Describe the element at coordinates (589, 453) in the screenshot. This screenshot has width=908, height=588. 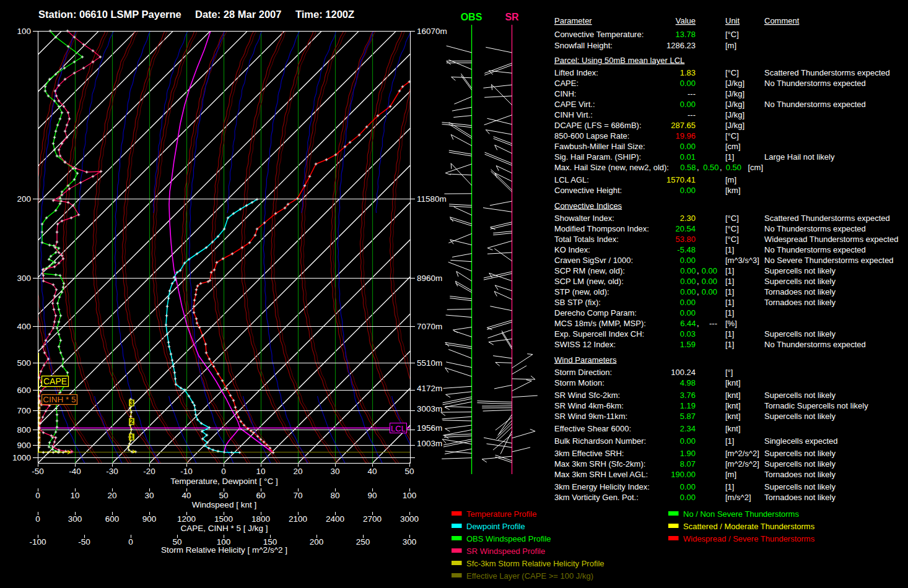
I see `svg-text: 3km Effective SRH:` at that location.